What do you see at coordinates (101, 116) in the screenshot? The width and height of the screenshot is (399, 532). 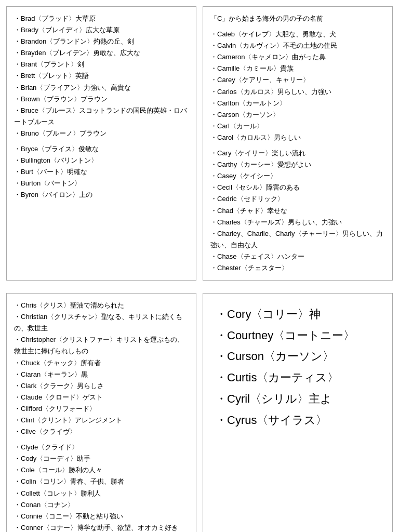 I see `list-item: Bruce〈ブルース〉スコットランドの国民的英雄・ロバートブルース` at bounding box center [101, 116].